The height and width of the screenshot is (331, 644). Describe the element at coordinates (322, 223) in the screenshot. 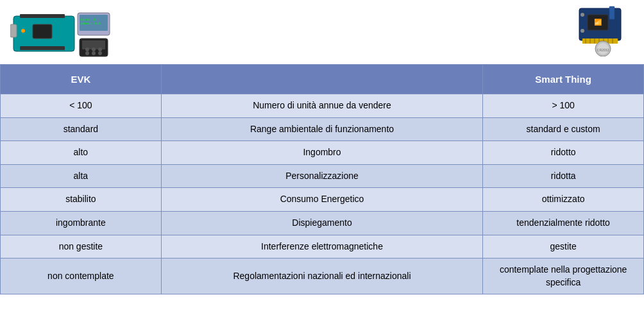

I see `table-row: ingombranteDispiegamentotendenzialmente …` at that location.